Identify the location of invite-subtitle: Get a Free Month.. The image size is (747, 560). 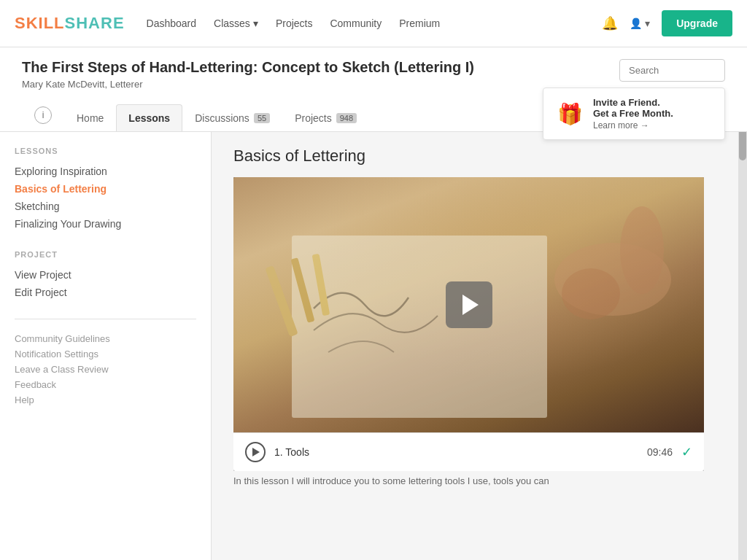
(633, 114).